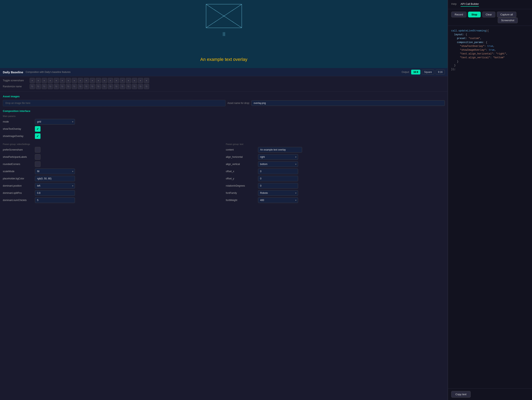  What do you see at coordinates (454, 5) in the screenshot?
I see `tab-help: Help` at bounding box center [454, 5].